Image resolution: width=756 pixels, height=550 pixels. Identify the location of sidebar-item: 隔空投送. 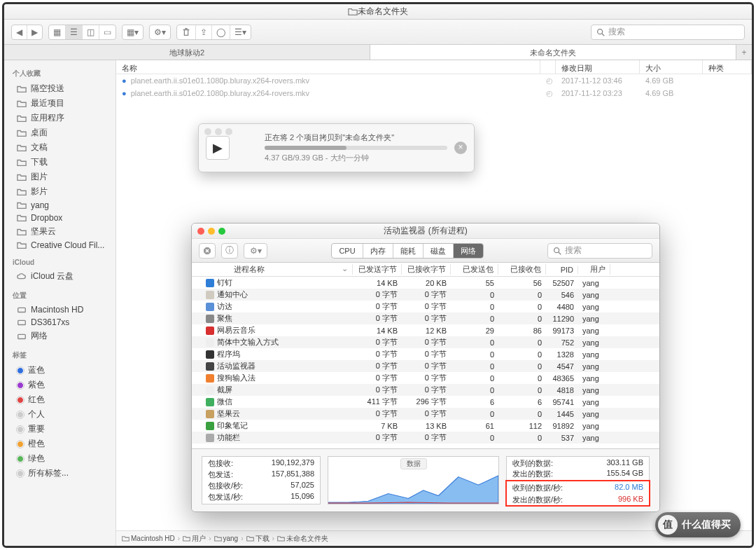
(60, 88).